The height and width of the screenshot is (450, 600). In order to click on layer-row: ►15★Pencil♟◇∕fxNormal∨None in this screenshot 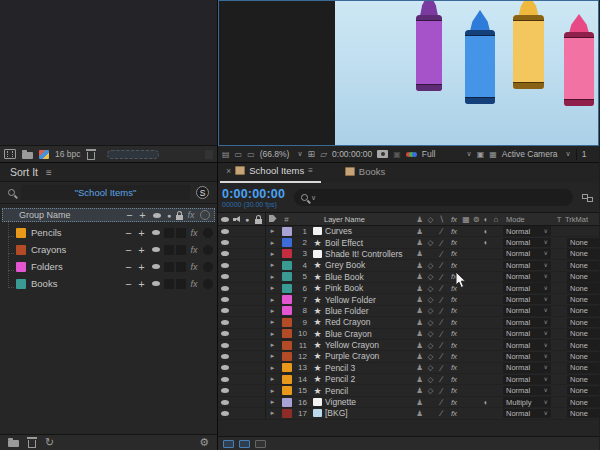, I will do `click(408, 390)`.